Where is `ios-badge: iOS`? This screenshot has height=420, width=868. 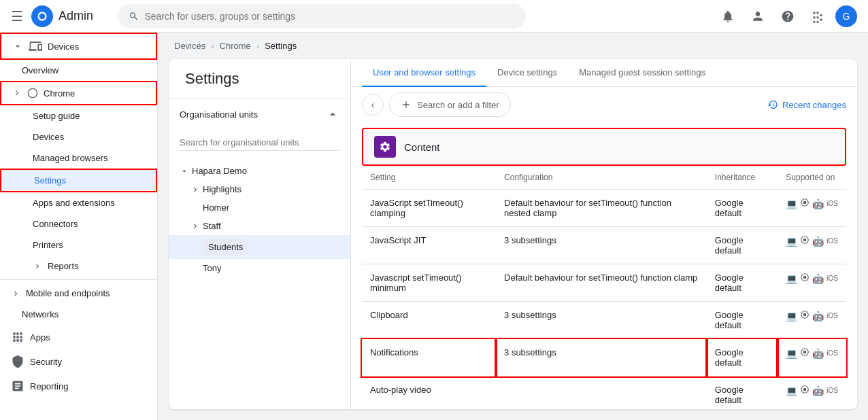
ios-badge: iOS is located at coordinates (833, 204).